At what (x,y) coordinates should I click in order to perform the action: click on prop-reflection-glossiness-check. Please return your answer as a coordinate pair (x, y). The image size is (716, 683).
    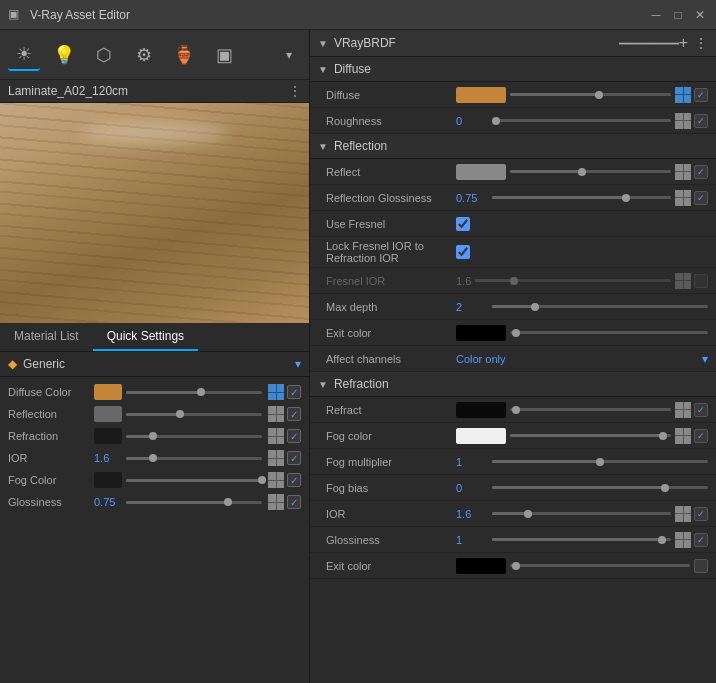
    Looking at the image, I should click on (701, 198).